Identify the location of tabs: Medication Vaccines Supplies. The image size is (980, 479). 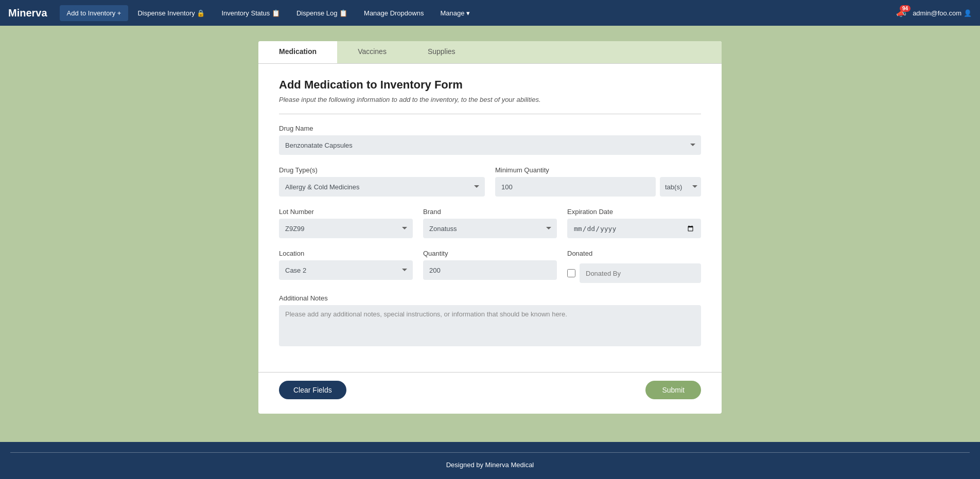
(490, 52).